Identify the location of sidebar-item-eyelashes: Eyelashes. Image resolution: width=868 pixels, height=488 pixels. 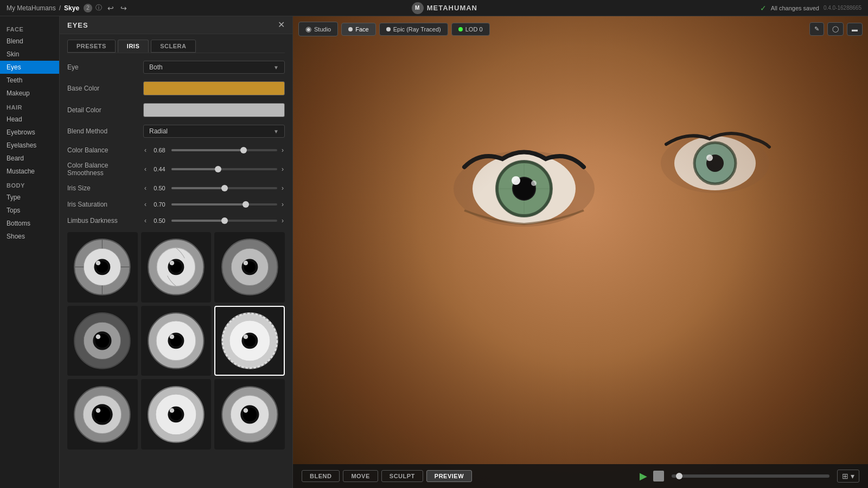
(29, 145).